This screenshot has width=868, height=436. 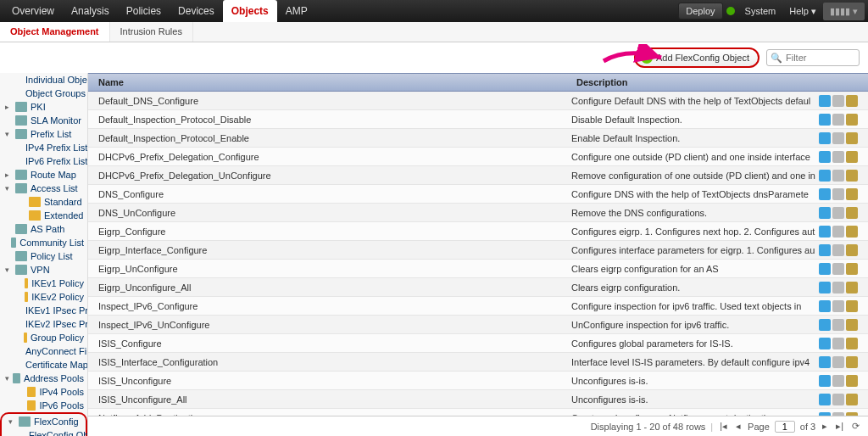 I want to click on table-row: Default_Inspection_Protocol_EnableEnable…, so click(x=478, y=138).